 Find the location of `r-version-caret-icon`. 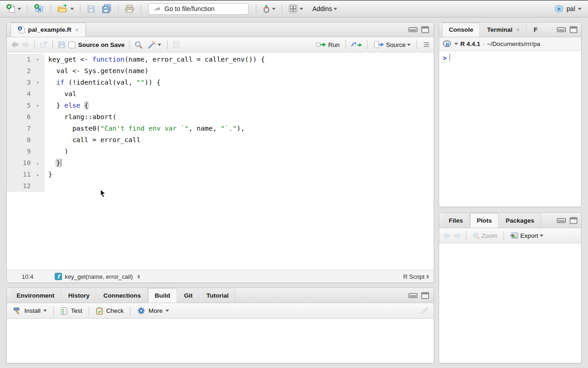

r-version-caret-icon is located at coordinates (456, 44).